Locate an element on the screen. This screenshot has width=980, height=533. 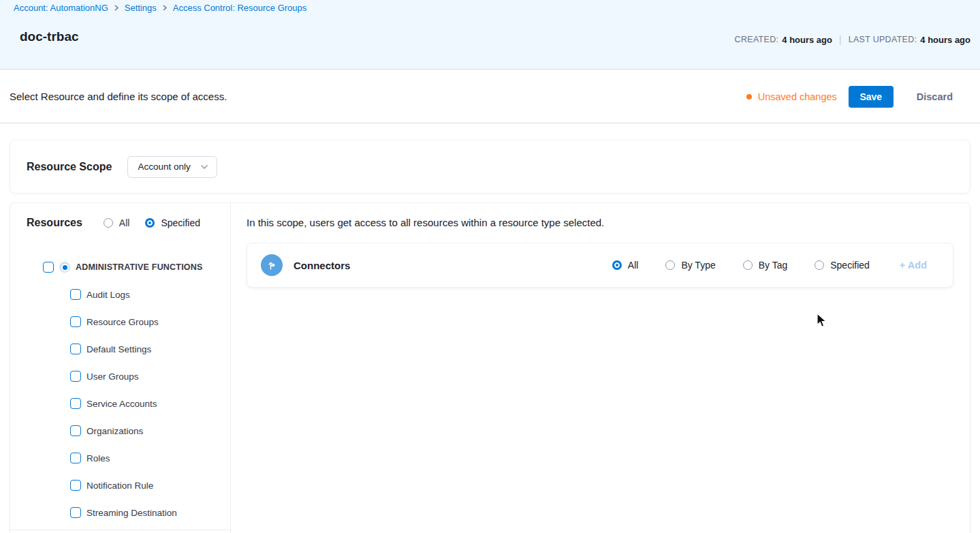
created-label: CREATED: is located at coordinates (757, 40).